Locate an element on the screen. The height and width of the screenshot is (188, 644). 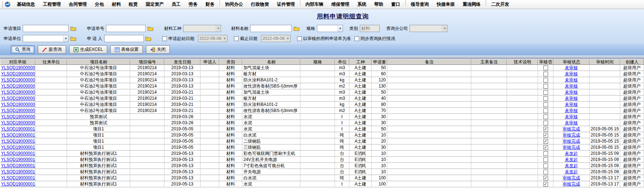
table-row: YLSQD190000009预算测试2019-03-26材料水泥tA土建30未审… is located at coordinates (322, 123).